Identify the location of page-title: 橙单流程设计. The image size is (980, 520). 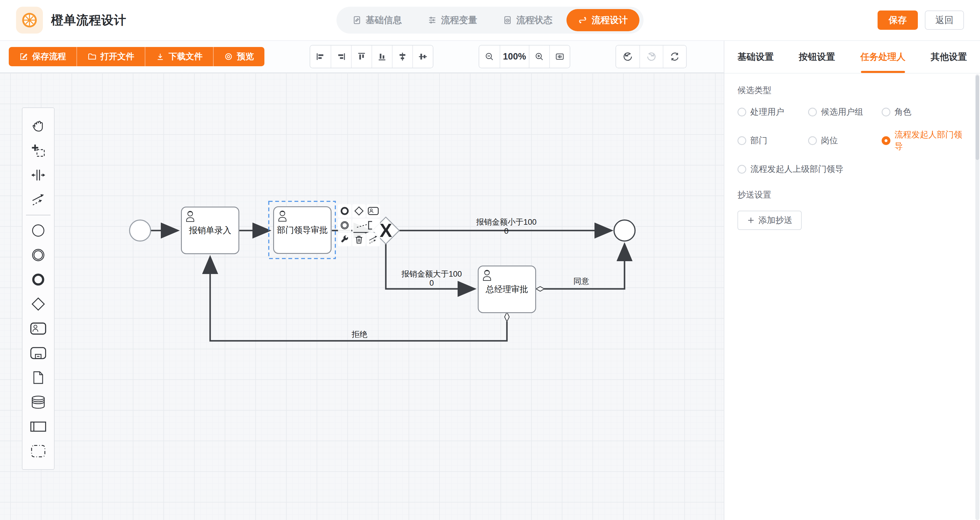
(89, 20).